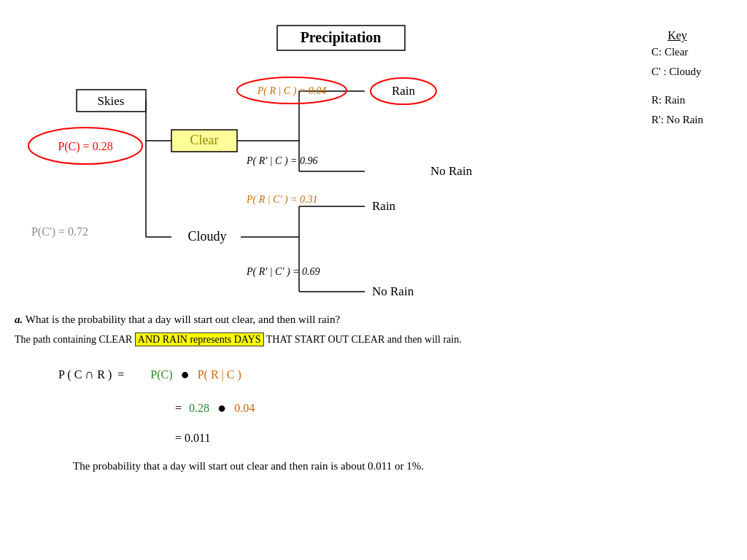  What do you see at coordinates (193, 438) in the screenshot?
I see `formula-result: = 0.011` at bounding box center [193, 438].